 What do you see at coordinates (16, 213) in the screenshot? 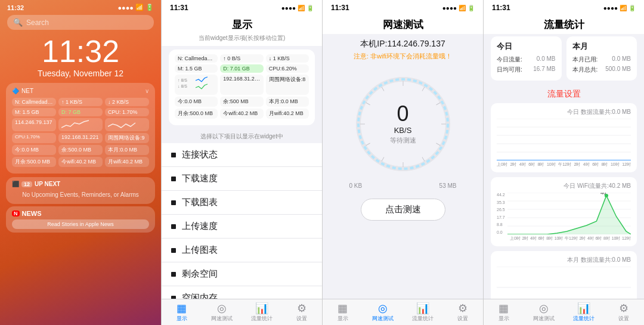
I see `news-icon: N` at bounding box center [16, 213].